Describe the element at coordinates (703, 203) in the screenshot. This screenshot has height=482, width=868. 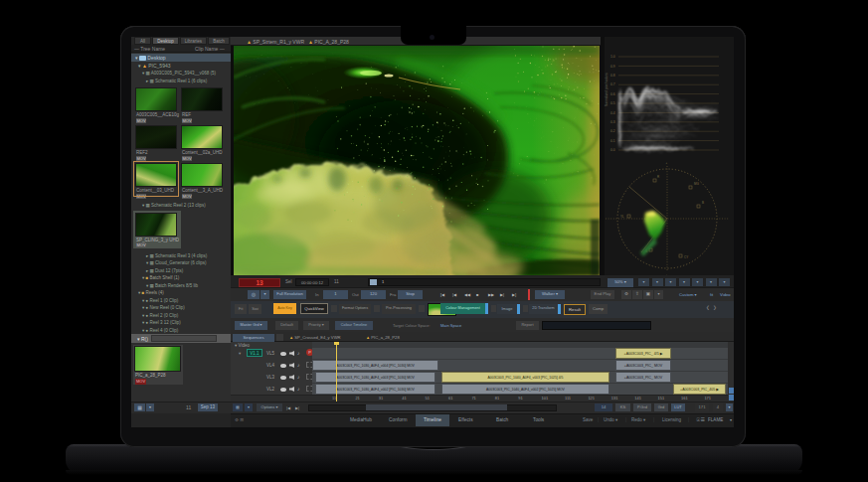
I see `svg-text: B` at that location.